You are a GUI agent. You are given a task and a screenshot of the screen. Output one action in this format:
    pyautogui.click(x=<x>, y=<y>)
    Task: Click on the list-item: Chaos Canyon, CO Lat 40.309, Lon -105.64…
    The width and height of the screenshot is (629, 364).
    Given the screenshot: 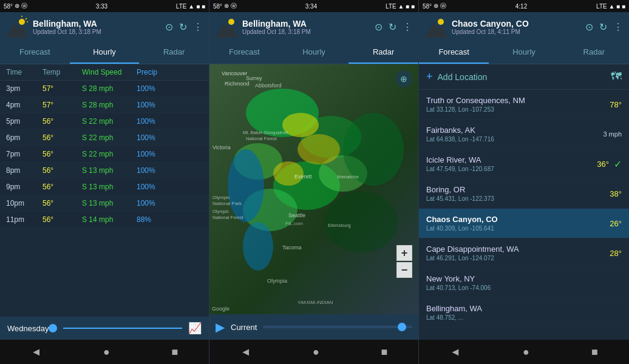 What is the action you would take?
    pyautogui.click(x=524, y=223)
    